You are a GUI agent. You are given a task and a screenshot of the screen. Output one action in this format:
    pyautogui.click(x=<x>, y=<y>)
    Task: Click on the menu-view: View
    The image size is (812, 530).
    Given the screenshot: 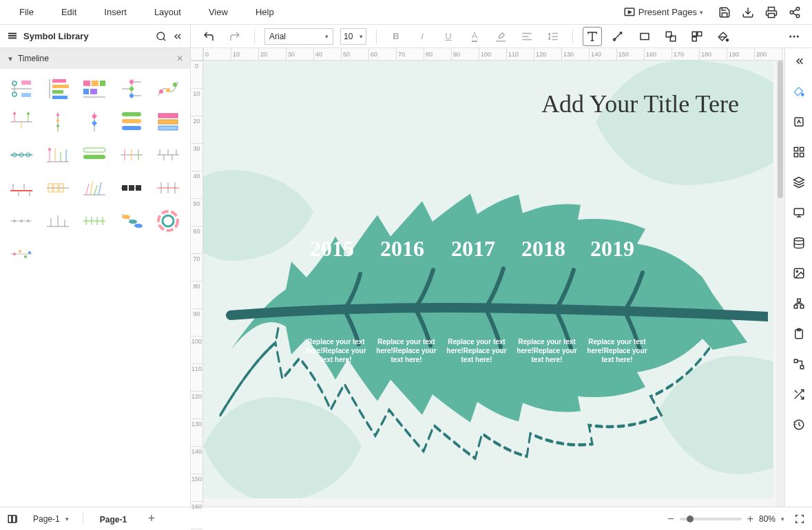 What is the action you would take?
    pyautogui.click(x=218, y=12)
    